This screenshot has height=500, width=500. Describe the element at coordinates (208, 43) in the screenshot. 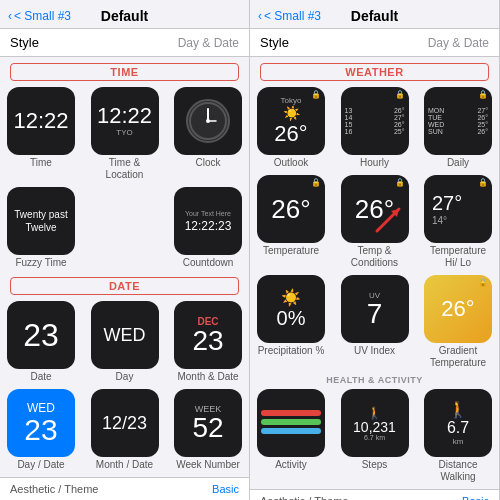

I see `style-value-left: Day & Date` at that location.